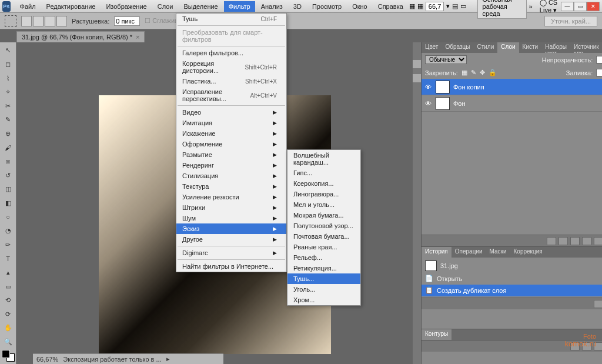 This screenshot has width=602, height=364. What do you see at coordinates (511, 279) in the screenshot?
I see `history-step: 📄 Открыть` at bounding box center [511, 279].